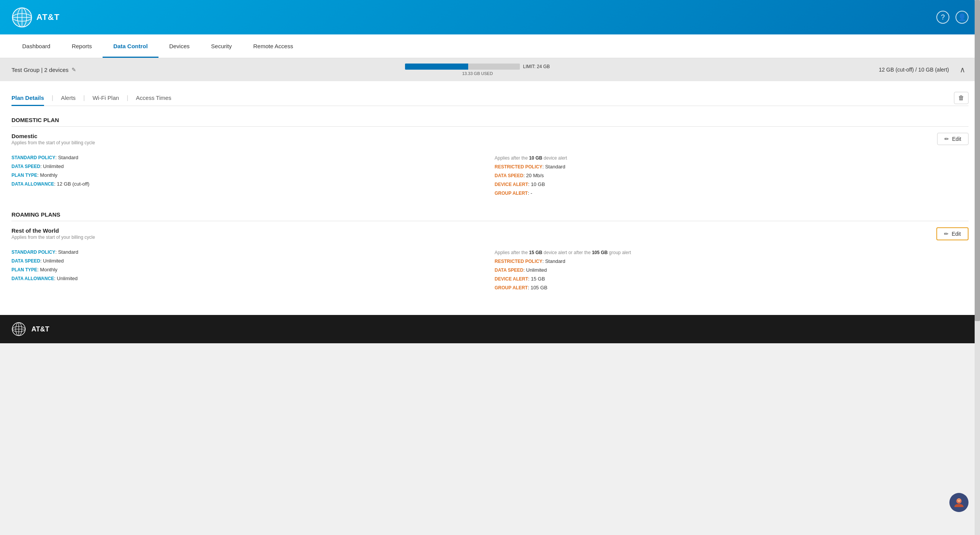  I want to click on domestic-rlabel-2: DEVICE ALERT, so click(511, 184).